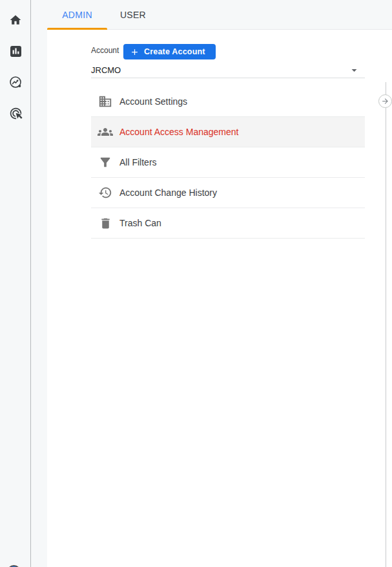 The image size is (392, 567). Describe the element at coordinates (15, 52) in the screenshot. I see `reports-icon-glyph` at that location.